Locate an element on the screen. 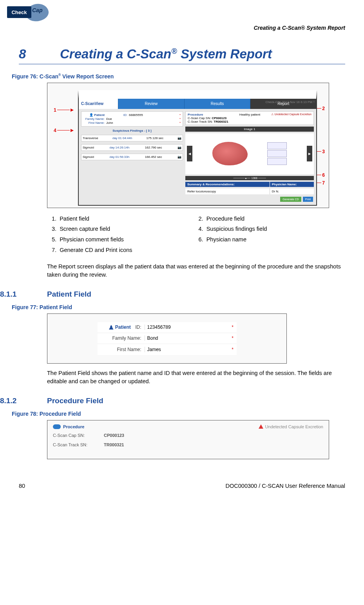  track-sn-value: TR000321 is located at coordinates (114, 445).